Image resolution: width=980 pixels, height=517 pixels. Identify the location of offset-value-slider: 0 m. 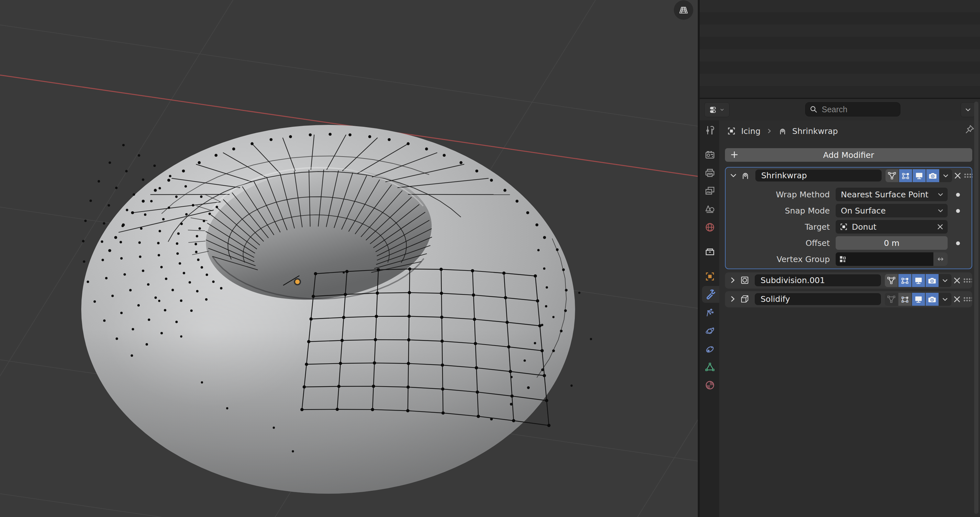
(892, 243).